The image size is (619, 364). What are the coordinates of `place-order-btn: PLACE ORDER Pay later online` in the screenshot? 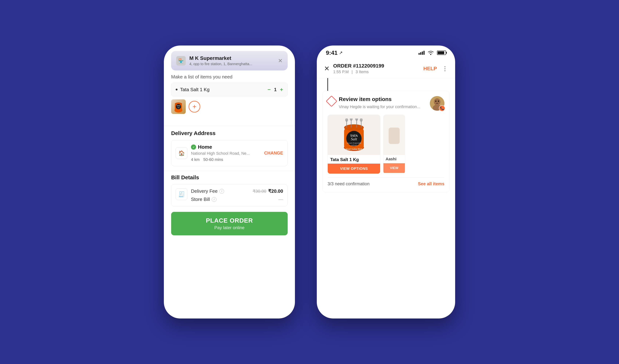 It's located at (229, 224).